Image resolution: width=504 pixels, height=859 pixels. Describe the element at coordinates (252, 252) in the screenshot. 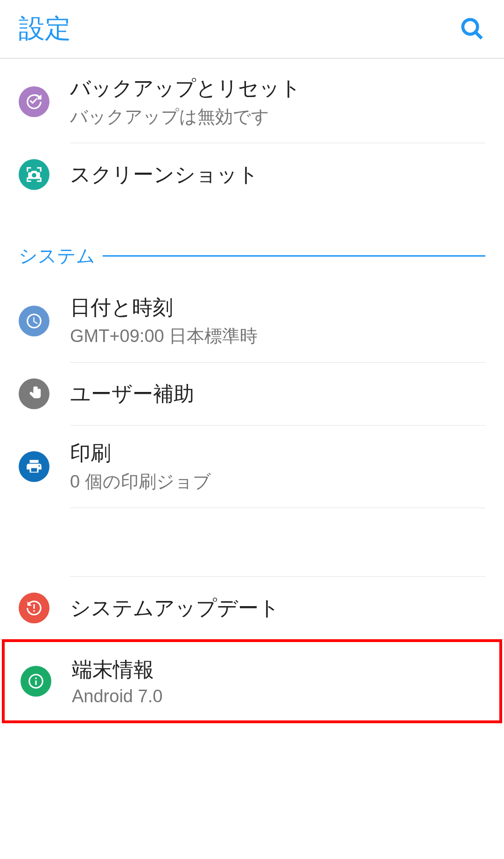

I see `section-header-system: システム` at that location.